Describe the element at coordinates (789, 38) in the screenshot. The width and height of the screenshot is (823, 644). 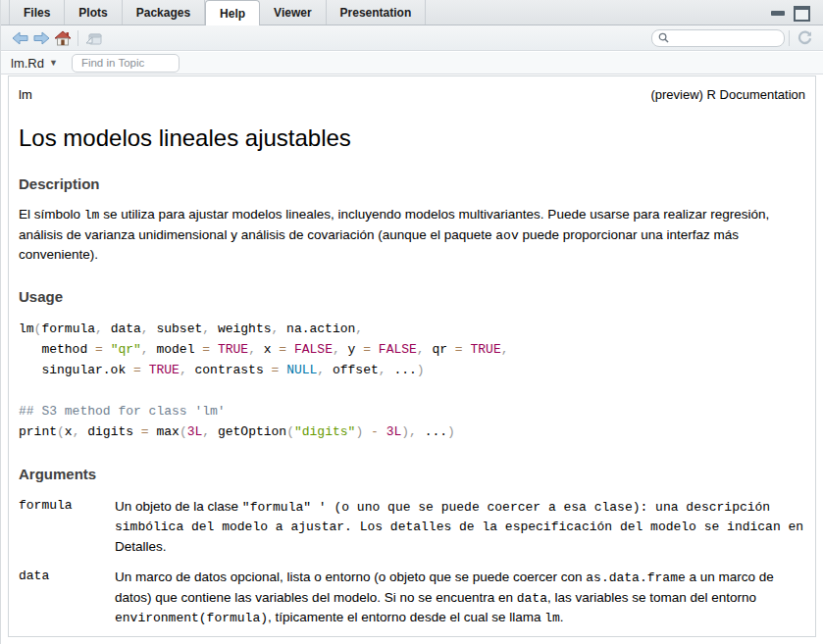
I see `toolbar-separator-right` at that location.